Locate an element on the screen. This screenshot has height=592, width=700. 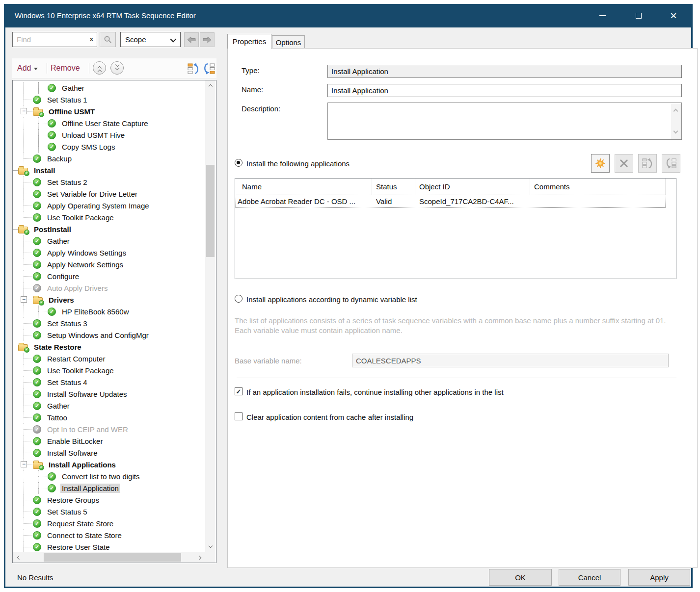
tree-step-hp-elitebook-8560w: ✓HP EliteBook 8560w is located at coordinates (109, 311).